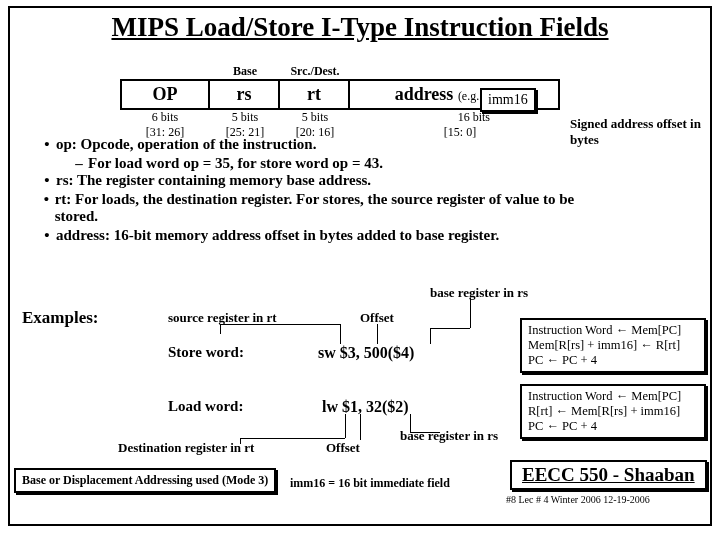  Describe the element at coordinates (206, 406) in the screenshot. I see `load-word-label: Load word:` at that location.